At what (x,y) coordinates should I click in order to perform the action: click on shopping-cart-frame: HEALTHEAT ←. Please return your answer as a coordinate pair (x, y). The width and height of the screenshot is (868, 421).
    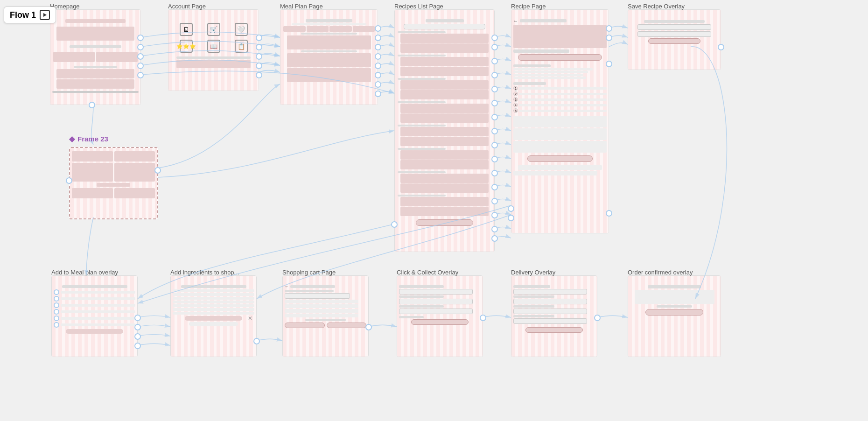
    Looking at the image, I should click on (326, 316).